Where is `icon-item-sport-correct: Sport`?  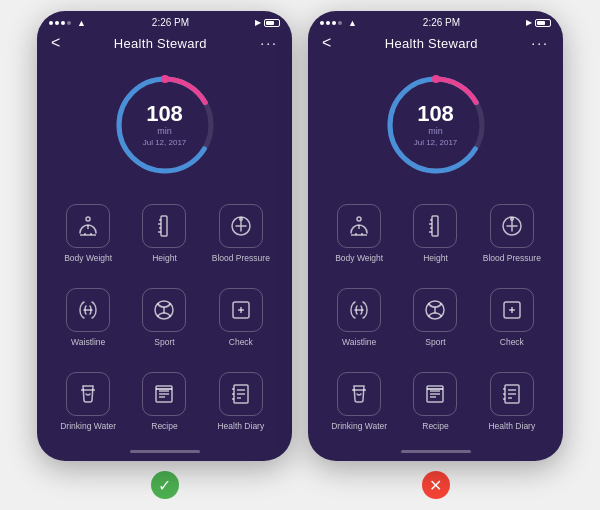 icon-item-sport-correct: Sport is located at coordinates (164, 319).